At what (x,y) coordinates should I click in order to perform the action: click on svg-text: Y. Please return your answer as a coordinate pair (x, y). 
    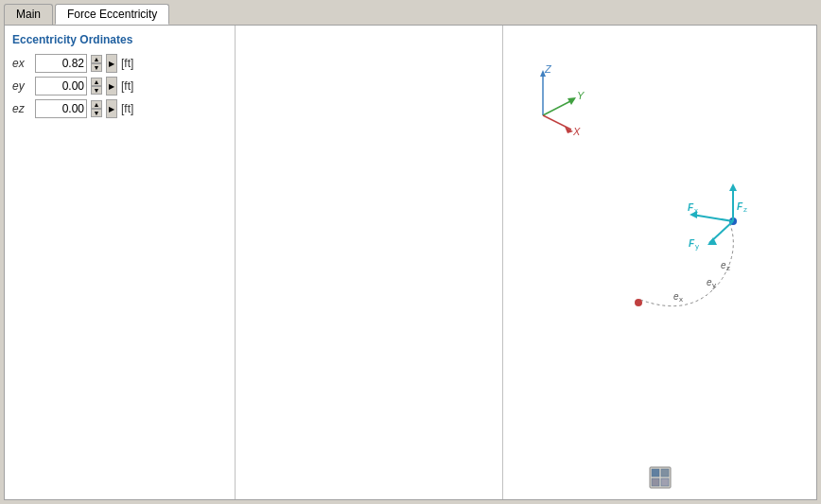
    Looking at the image, I should click on (581, 96).